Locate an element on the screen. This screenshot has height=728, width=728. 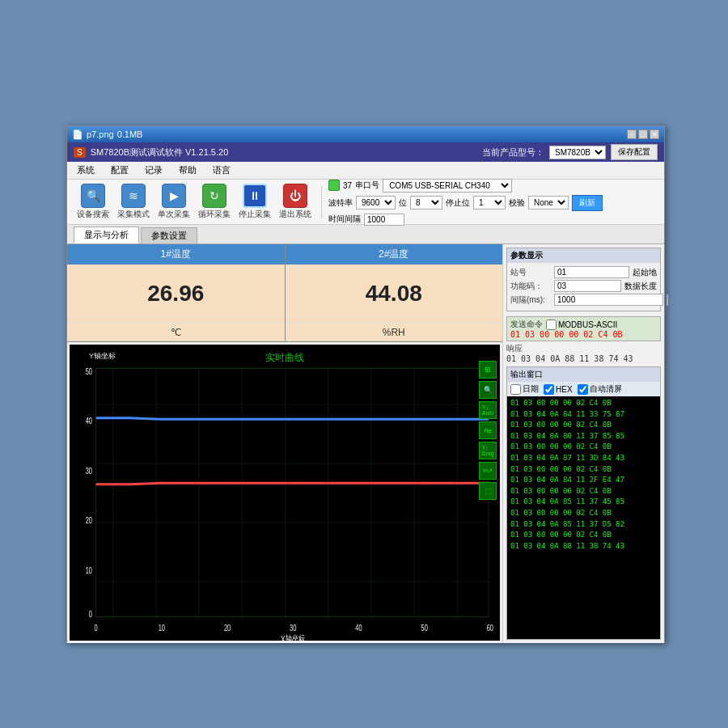
output-section: 输出窗口 日期 HEX 自动清屏 is located at coordinates (584, 503).